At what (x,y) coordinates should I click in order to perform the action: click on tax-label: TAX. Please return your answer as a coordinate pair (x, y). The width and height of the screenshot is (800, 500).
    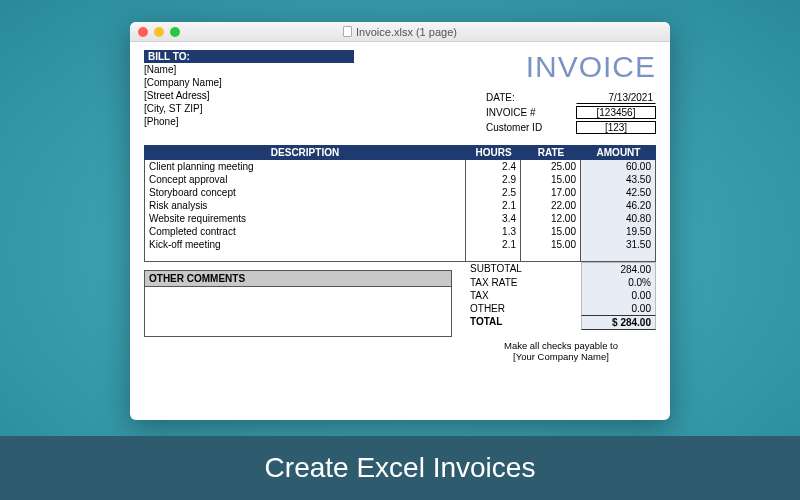
    Looking at the image, I should click on (524, 296).